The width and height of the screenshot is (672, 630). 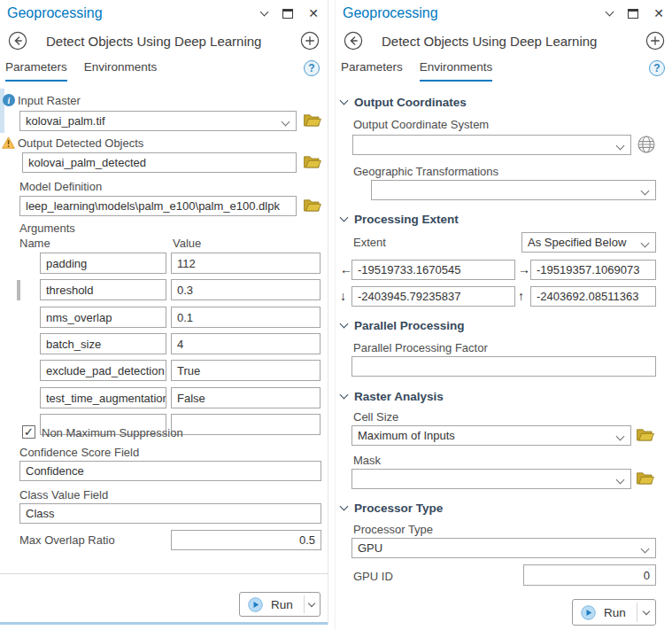 What do you see at coordinates (158, 121) in the screenshot?
I see `input-raster-combo: kolovai_palm.tif` at bounding box center [158, 121].